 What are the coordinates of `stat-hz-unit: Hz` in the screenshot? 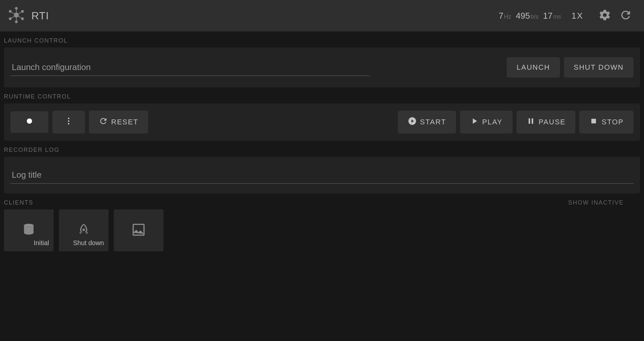 It's located at (508, 17).